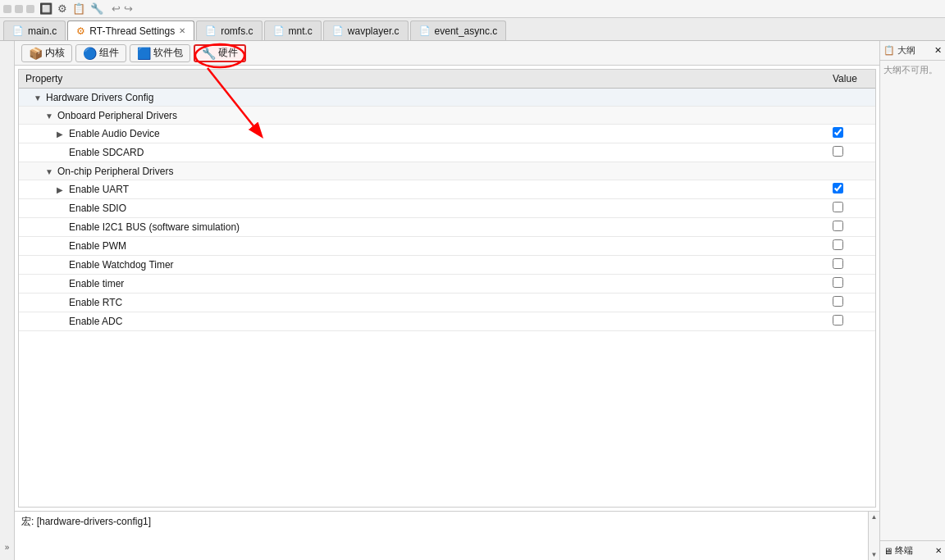 This screenshot has height=560, width=945. I want to click on tab-event-async-c: 📄 event_async.c, so click(459, 30).